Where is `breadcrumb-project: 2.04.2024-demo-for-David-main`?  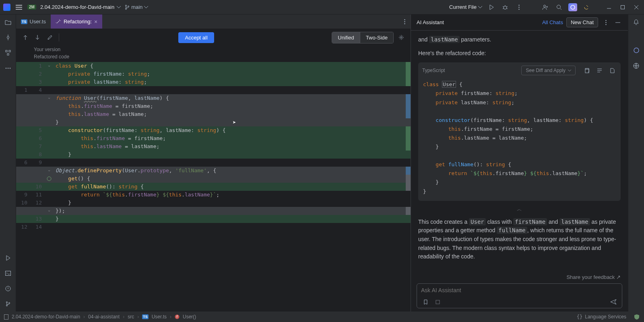 breadcrumb-project: 2.04.2024-demo-for-David-main is located at coordinates (46, 317).